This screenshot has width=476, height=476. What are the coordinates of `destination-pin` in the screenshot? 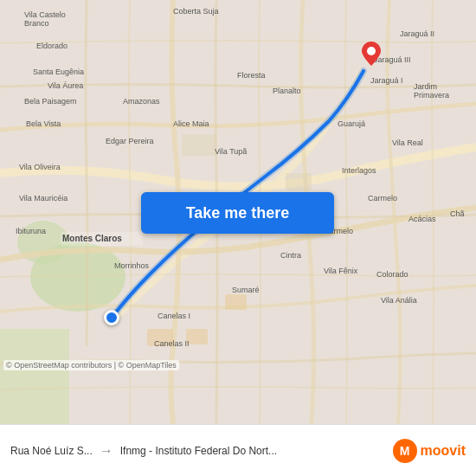 It's located at (371, 54).